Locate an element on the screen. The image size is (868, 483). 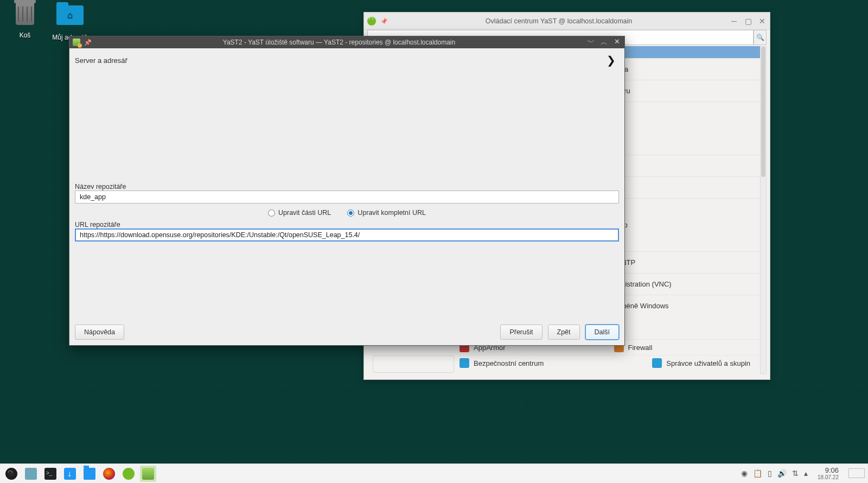
yast-cc-title: Ovládací centrum YaST @ localhost.locald… is located at coordinates (559, 21).